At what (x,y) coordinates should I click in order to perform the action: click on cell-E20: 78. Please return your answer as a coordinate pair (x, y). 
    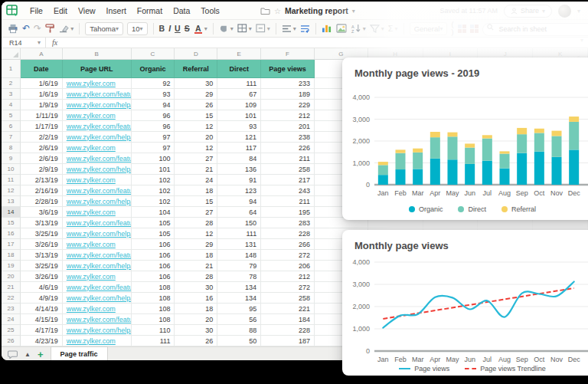
    Looking at the image, I should click on (239, 277).